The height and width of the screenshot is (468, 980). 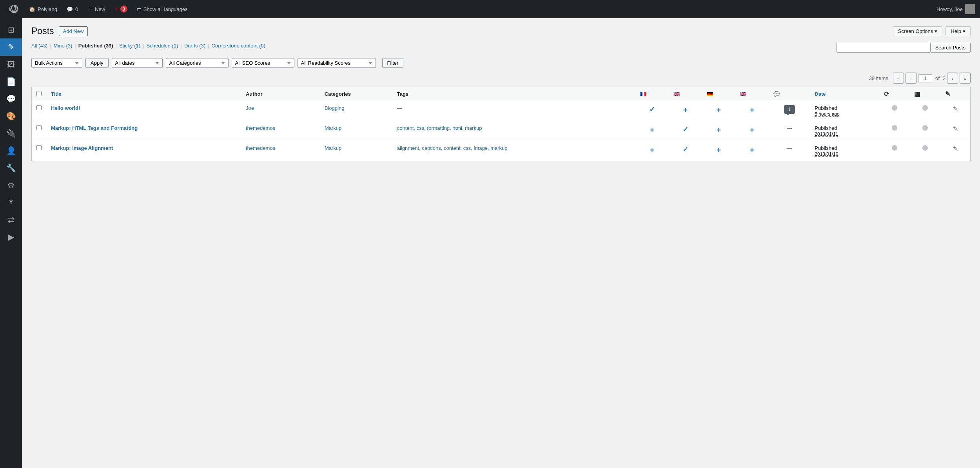 What do you see at coordinates (130, 46) in the screenshot?
I see `filter-sticky: Sticky (1)` at bounding box center [130, 46].